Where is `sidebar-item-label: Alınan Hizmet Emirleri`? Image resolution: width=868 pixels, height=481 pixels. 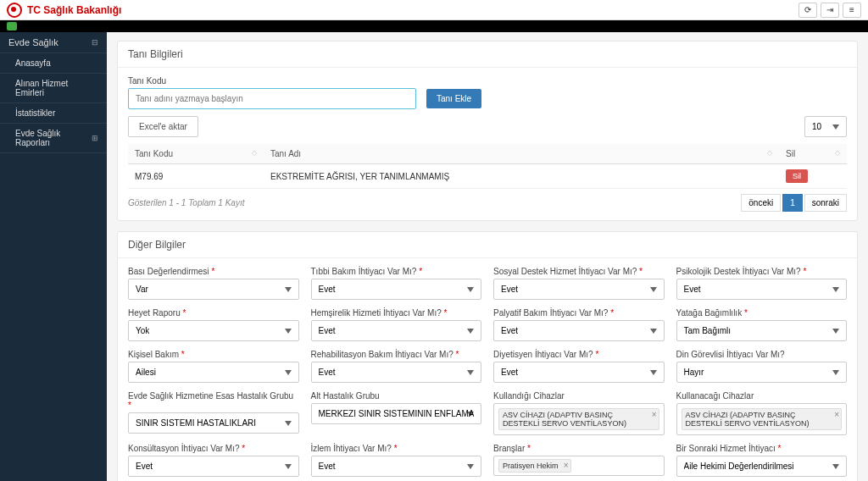
sidebar-item-label: Alınan Hizmet Emirleri is located at coordinates (57, 88).